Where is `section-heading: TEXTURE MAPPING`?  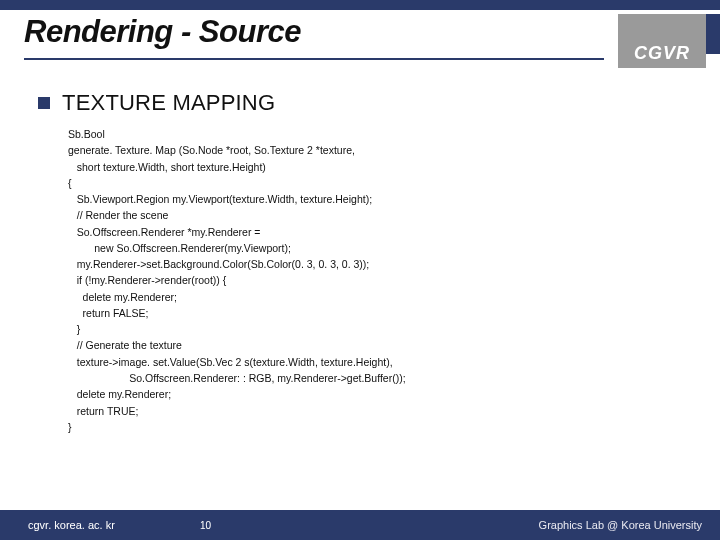
section-heading: TEXTURE MAPPING is located at coordinates (168, 103).